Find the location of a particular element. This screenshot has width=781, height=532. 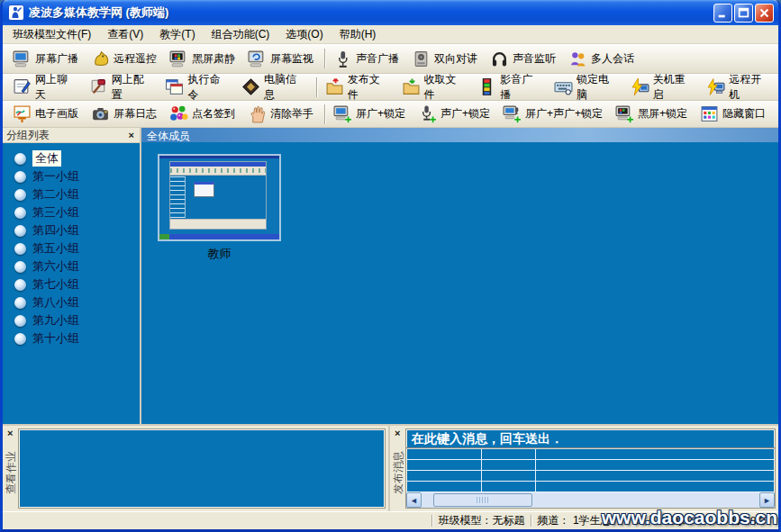

scroll-left-icon: ◄ is located at coordinates (414, 500).